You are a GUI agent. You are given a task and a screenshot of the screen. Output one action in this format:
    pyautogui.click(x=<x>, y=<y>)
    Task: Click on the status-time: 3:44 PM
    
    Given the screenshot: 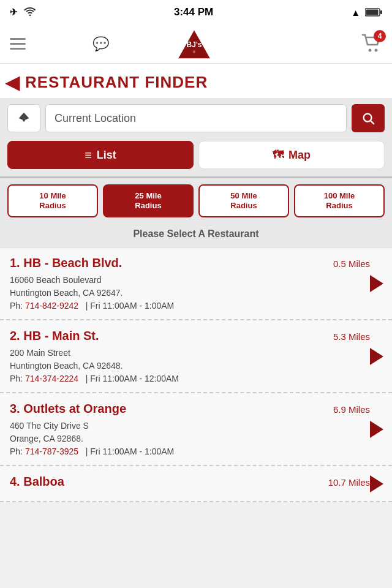 What is the action you would take?
    pyautogui.click(x=194, y=12)
    